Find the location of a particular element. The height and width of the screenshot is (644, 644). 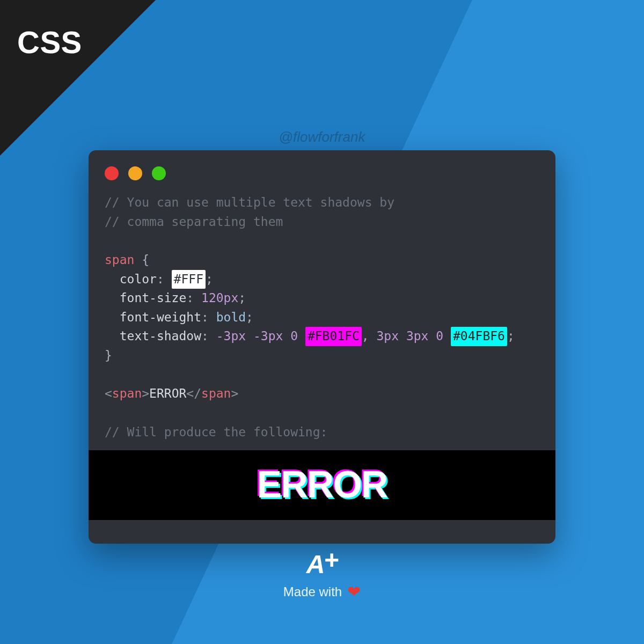

footer-logo: A+ is located at coordinates (322, 562).